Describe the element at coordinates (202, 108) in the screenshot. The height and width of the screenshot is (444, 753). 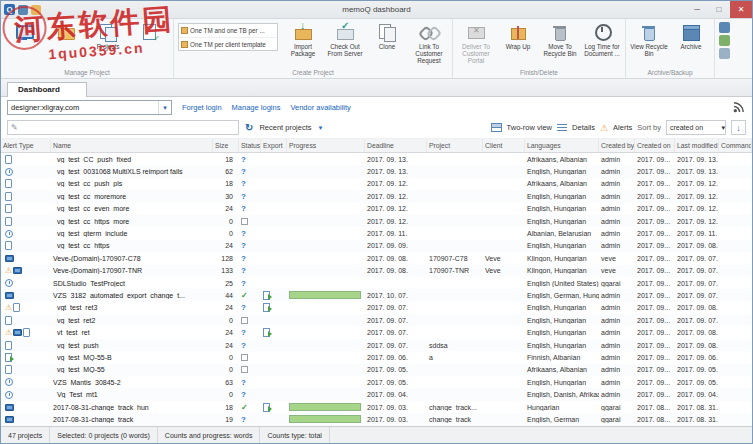
I see `forget-login-link: Forget login` at that location.